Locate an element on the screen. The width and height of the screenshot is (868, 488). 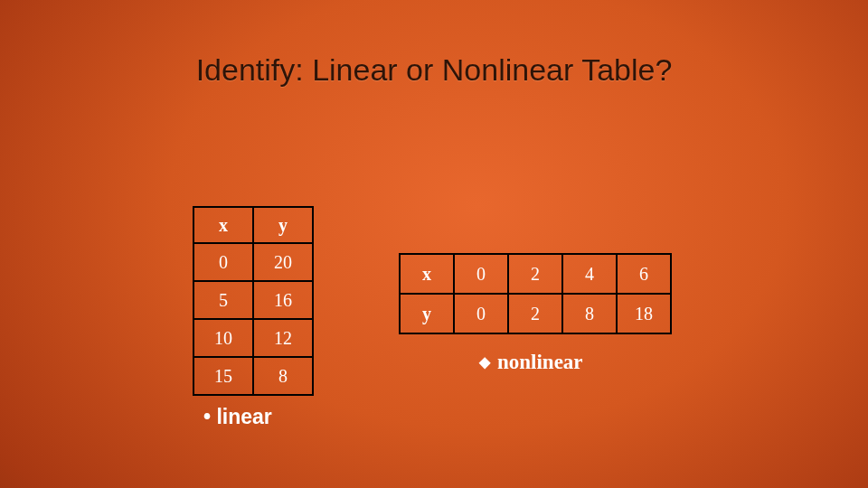
left-table-cell: 16 is located at coordinates (283, 300).